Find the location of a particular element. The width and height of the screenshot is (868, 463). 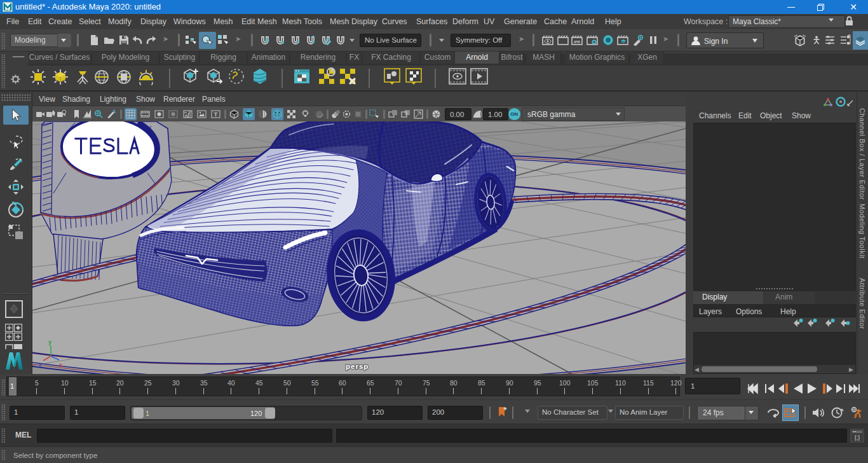

svg-text: MAYA is located at coordinates (8, 10).